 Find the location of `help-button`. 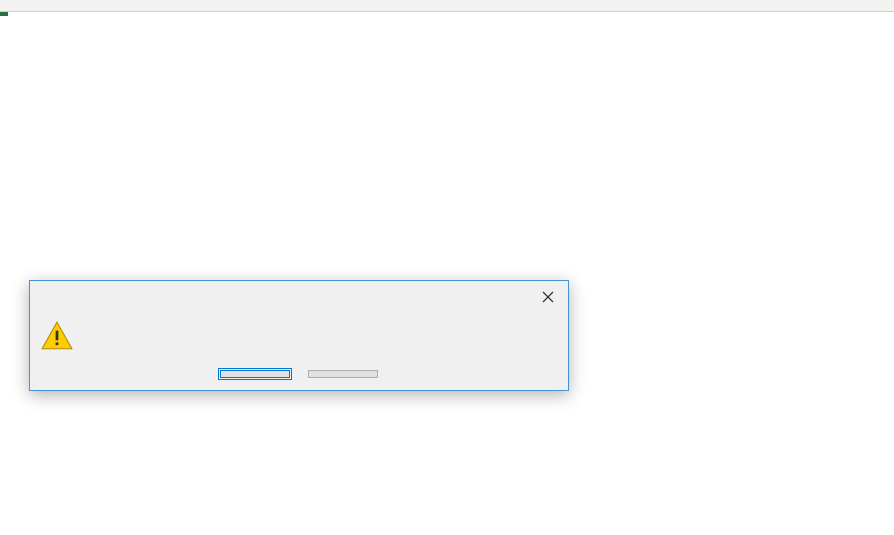

help-button is located at coordinates (343, 374).